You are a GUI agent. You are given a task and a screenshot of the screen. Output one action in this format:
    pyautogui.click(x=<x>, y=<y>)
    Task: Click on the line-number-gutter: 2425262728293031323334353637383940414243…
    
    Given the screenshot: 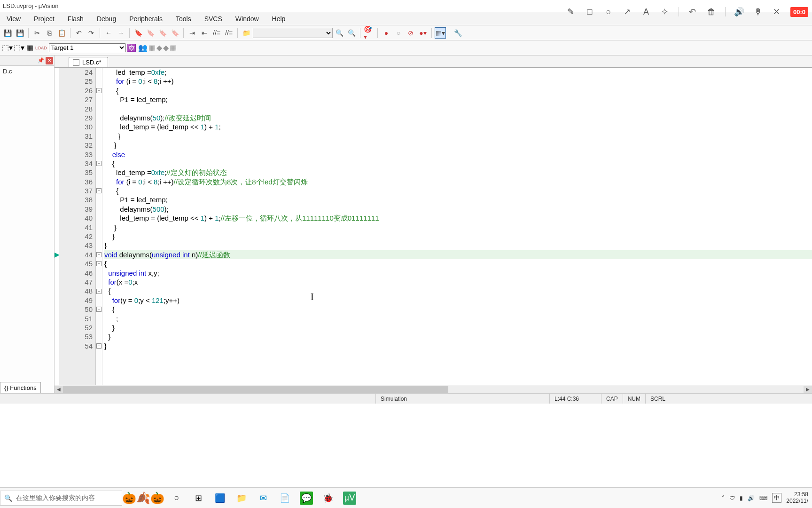 What is the action you would take?
    pyautogui.click(x=78, y=226)
    